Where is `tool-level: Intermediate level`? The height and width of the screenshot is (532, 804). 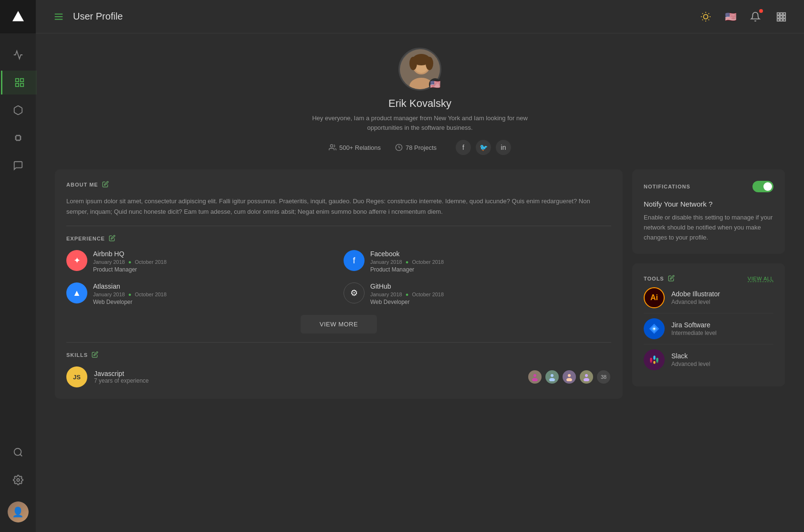 tool-level: Intermediate level is located at coordinates (694, 333).